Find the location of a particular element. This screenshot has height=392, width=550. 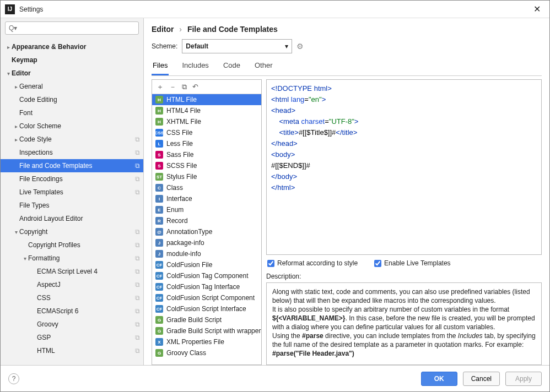

template-item: LLess File is located at coordinates (207, 144).